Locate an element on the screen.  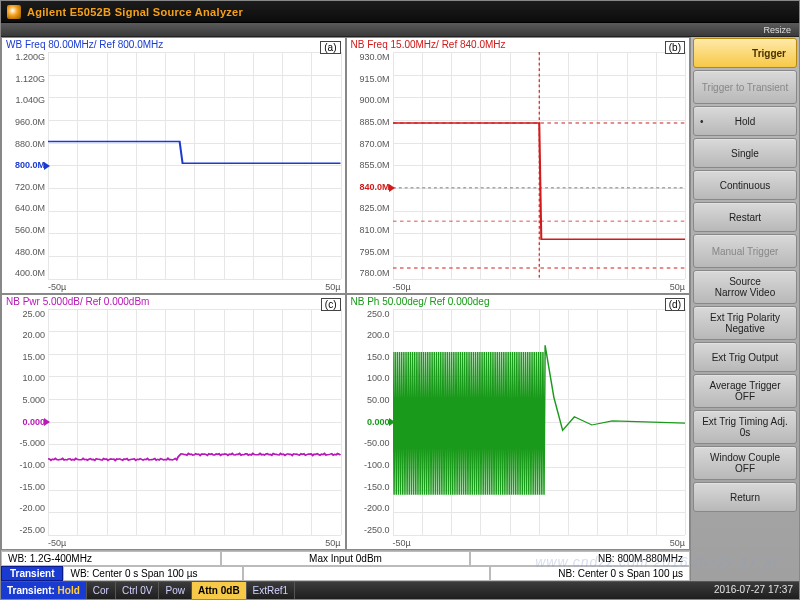
max-input: Max Input 0dBm is located at coordinates (346, 558).